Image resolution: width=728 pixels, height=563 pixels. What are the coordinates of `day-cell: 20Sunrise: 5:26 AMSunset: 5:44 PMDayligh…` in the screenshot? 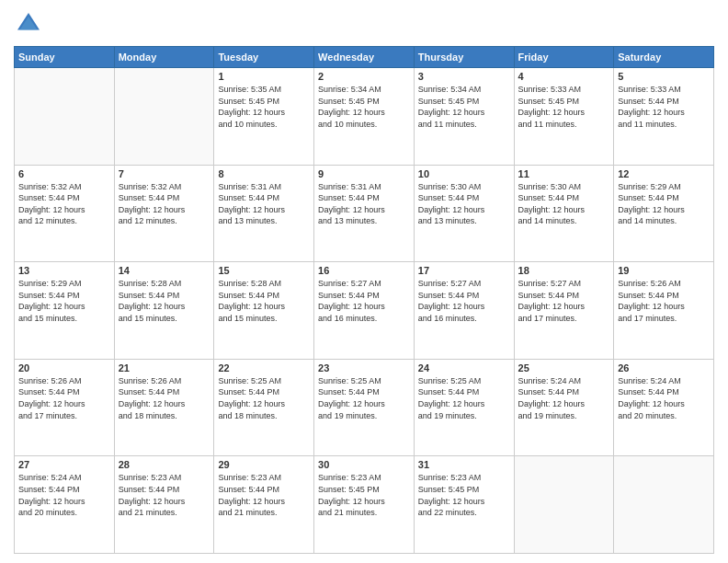 It's located at (64, 408).